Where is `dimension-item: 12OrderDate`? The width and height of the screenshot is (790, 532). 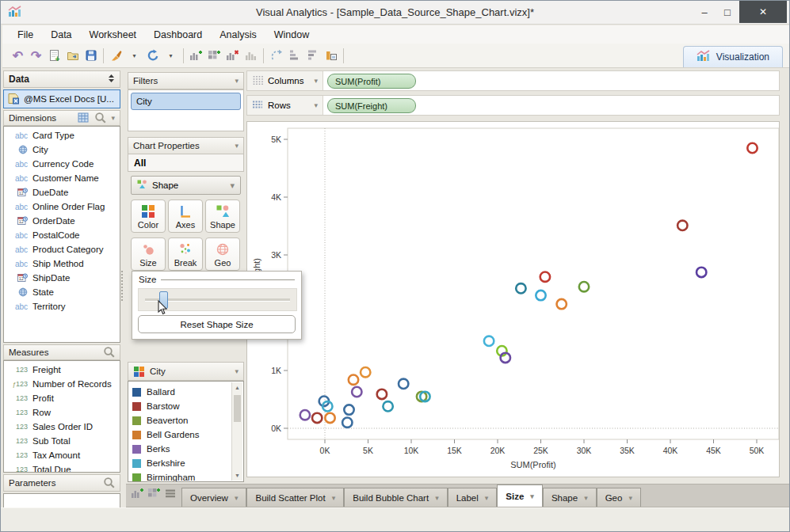 dimension-item: 12OrderDate is located at coordinates (62, 221).